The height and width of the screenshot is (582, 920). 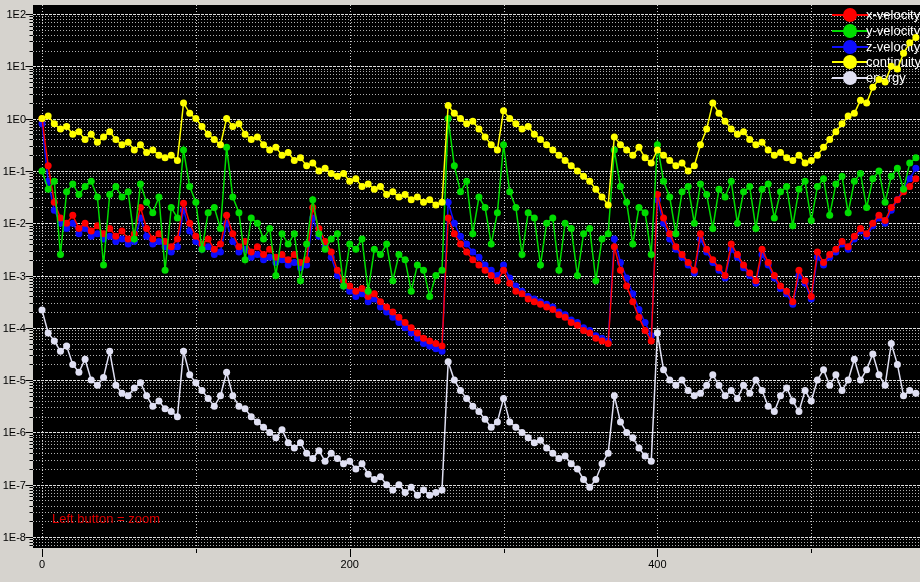 What do you see at coordinates (876, 78) in the screenshot?
I see `legend-entry-energy: energy` at bounding box center [876, 78].